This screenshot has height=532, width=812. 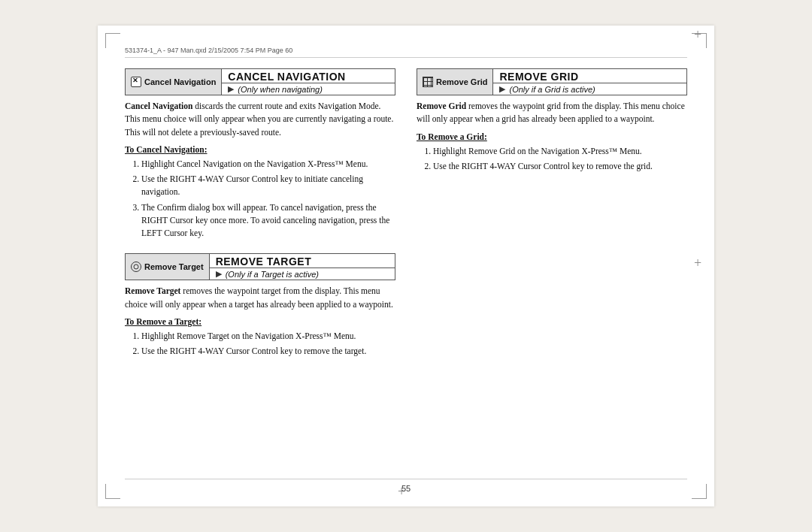 What do you see at coordinates (174, 82) in the screenshot?
I see `cancel-navigation-icon-box: Cancel Navigation` at bounding box center [174, 82].